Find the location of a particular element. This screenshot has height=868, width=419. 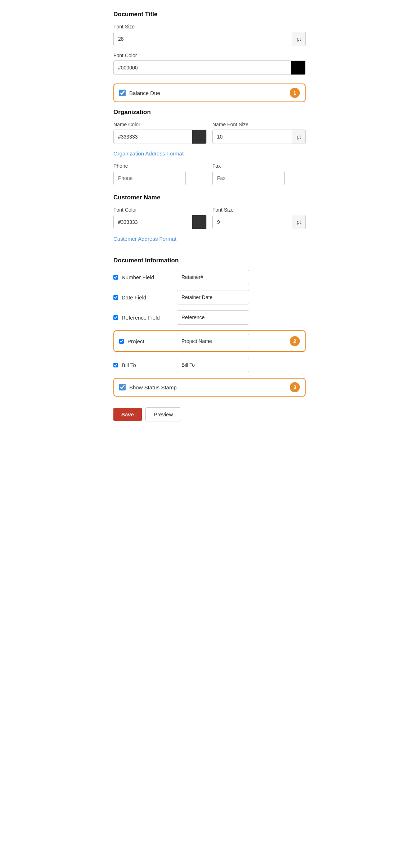

show-status-stamp-checkbox is located at coordinates (122, 387).